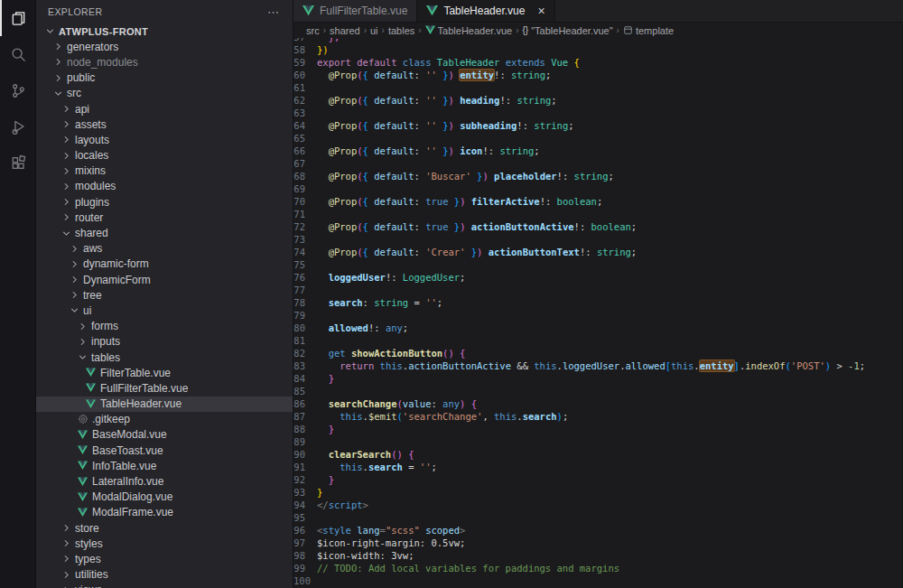 The image size is (903, 588). I want to click on tree-item-label: plugins, so click(92, 202).